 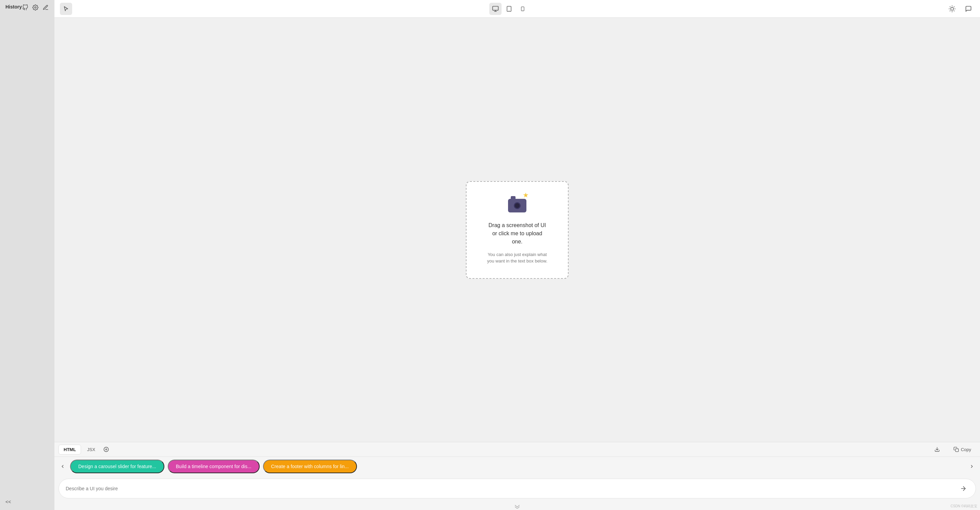 What do you see at coordinates (526, 196) in the screenshot?
I see `sparkle-icon` at bounding box center [526, 196].